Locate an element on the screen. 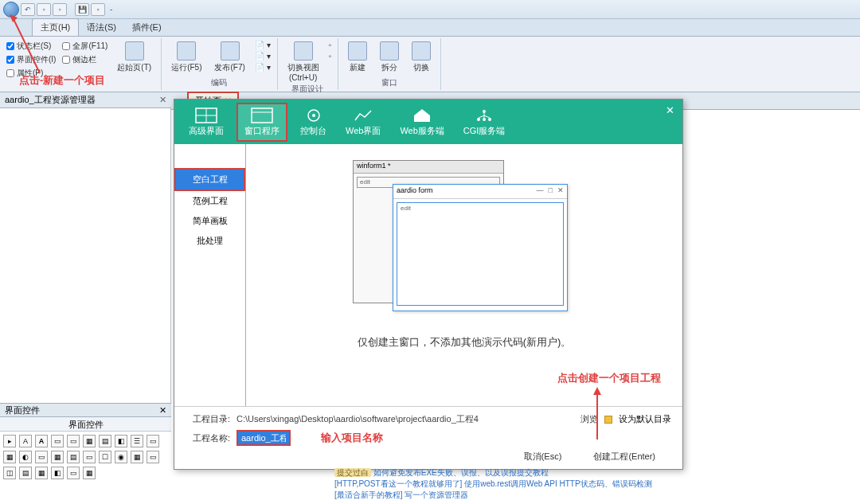 The width and height of the screenshot is (860, 504). qat-save-icon: 💾 is located at coordinates (82, 10).